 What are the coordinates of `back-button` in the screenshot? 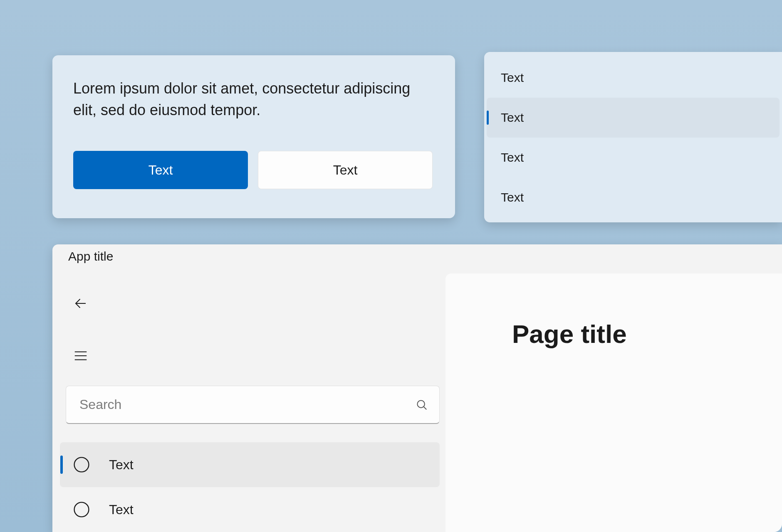 It's located at (81, 304).